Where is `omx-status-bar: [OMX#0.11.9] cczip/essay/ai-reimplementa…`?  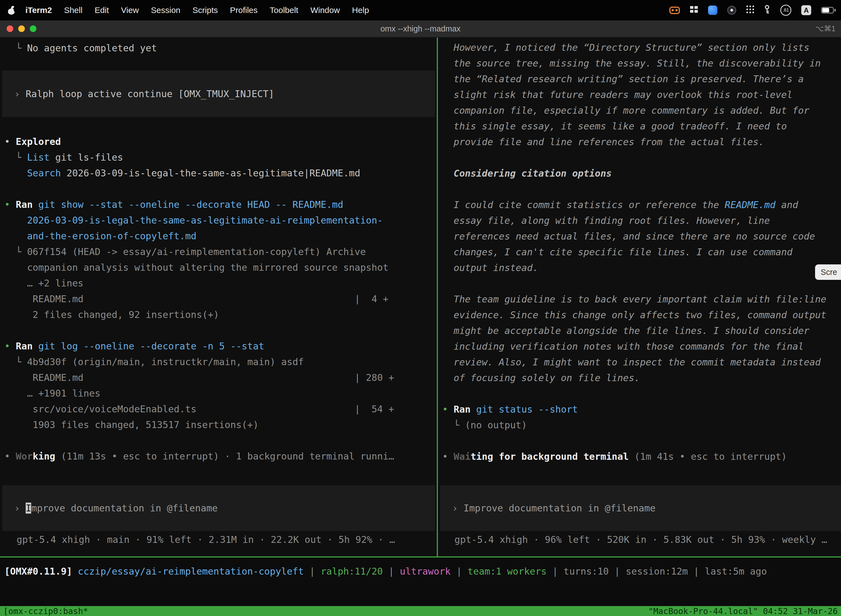
omx-status-bar: [OMX#0.11.9] cczip/essay/ai-reimplementa… is located at coordinates (420, 573).